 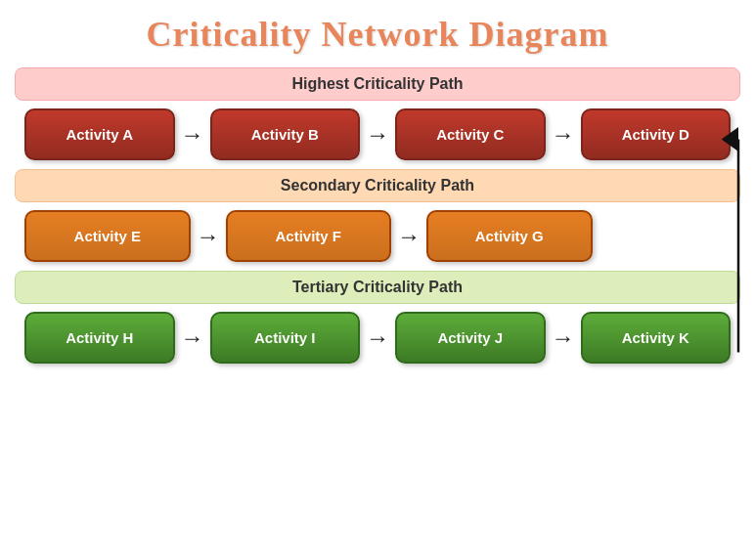 I want to click on arrow-i-j, so click(x=378, y=338).